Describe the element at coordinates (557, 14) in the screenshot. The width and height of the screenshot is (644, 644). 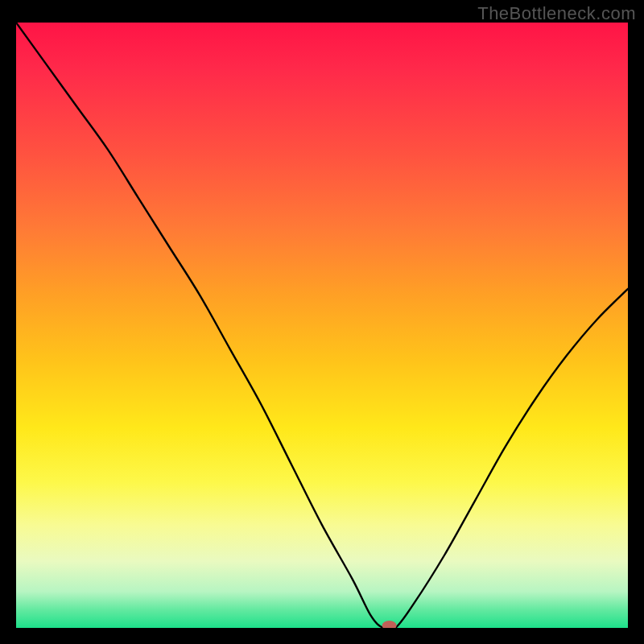
I see `watermark-text: TheBottleneck.com` at that location.